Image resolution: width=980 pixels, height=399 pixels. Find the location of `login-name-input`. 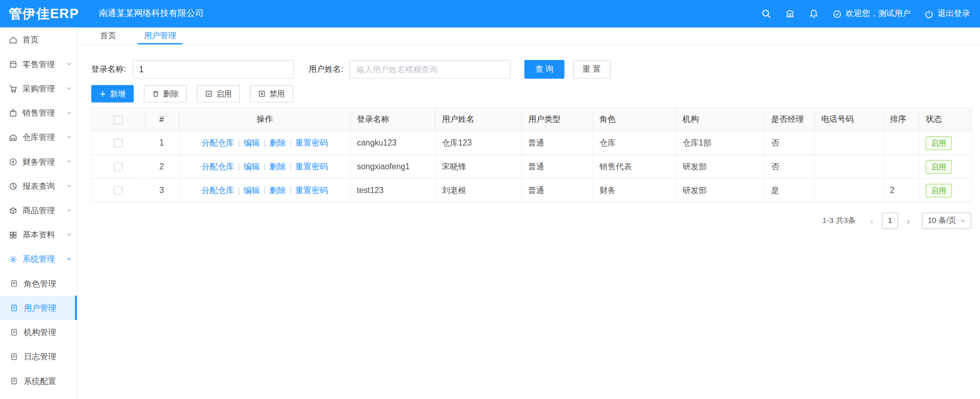

login-name-input is located at coordinates (213, 69).